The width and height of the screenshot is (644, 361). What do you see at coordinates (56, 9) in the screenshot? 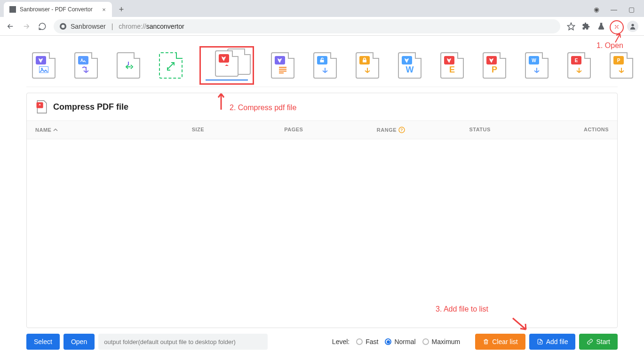
I see `tab-title: Sanbrowser - PDF Convertor` at bounding box center [56, 9].